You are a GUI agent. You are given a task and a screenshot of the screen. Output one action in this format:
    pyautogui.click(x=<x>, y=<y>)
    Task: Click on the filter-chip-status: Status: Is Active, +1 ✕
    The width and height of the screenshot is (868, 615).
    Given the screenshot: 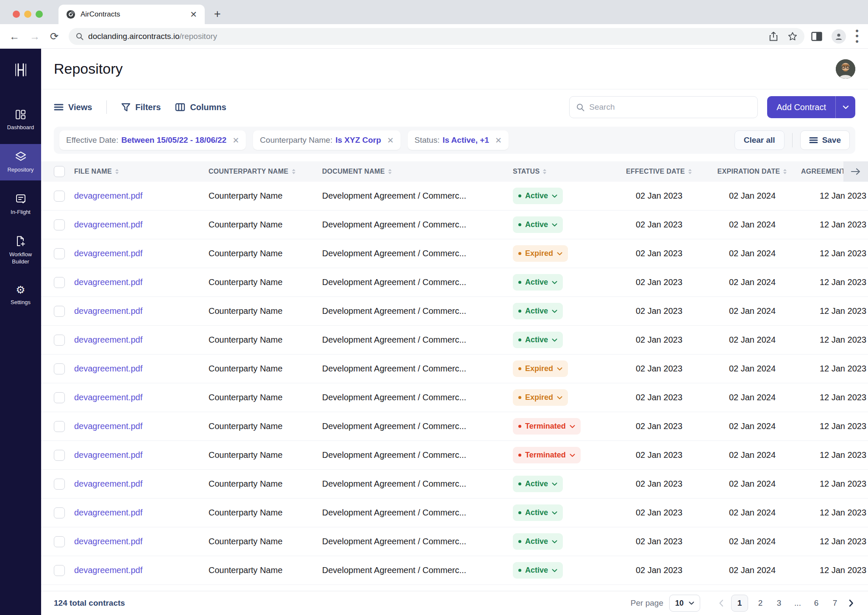 What is the action you would take?
    pyautogui.click(x=458, y=140)
    